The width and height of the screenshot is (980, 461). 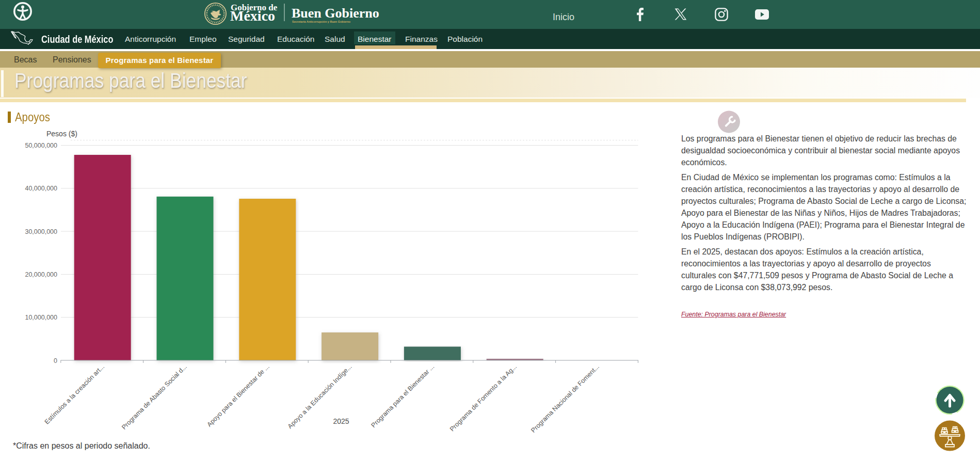 What do you see at coordinates (41, 232) in the screenshot?
I see `svg-text: 30,000,000` at bounding box center [41, 232].